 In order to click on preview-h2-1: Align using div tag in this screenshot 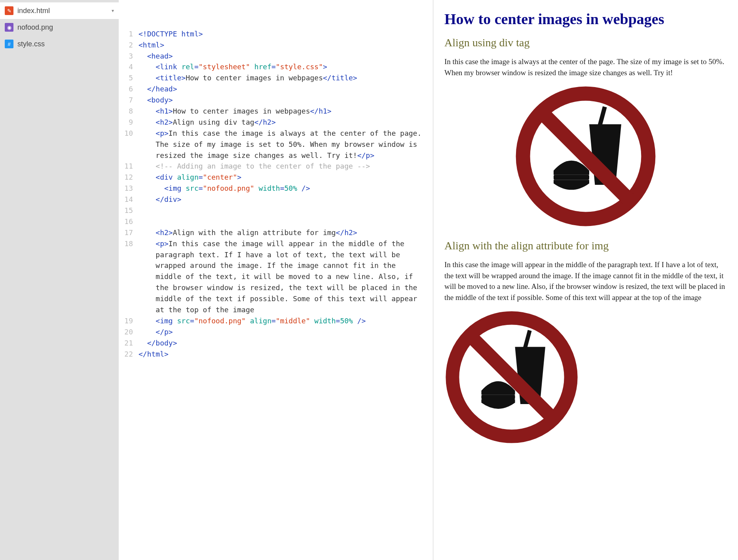, I will do `click(586, 43)`.